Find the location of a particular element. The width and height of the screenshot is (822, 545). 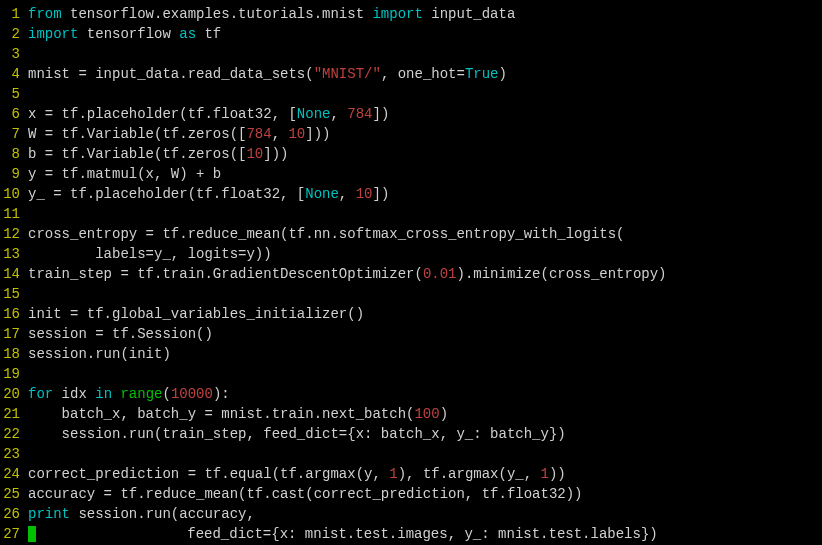

line-number: 18 is located at coordinates (14, 354).